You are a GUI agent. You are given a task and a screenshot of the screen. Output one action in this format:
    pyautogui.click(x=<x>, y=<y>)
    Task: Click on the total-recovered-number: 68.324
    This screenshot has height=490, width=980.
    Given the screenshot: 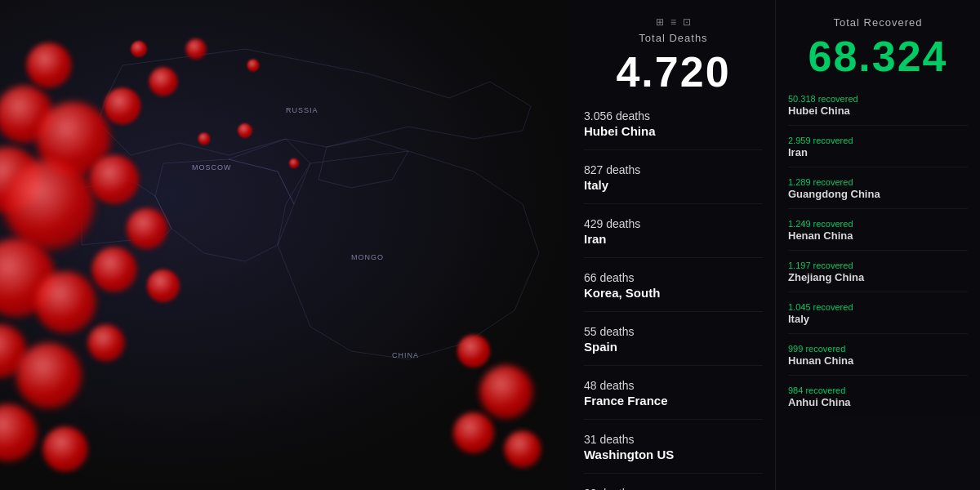 What is the action you would take?
    pyautogui.click(x=878, y=56)
    